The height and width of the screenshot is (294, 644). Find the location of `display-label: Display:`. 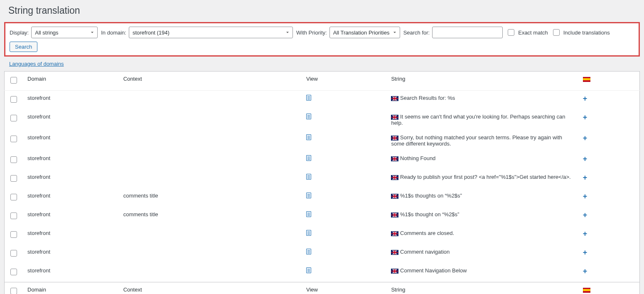

display-label: Display: is located at coordinates (19, 32).